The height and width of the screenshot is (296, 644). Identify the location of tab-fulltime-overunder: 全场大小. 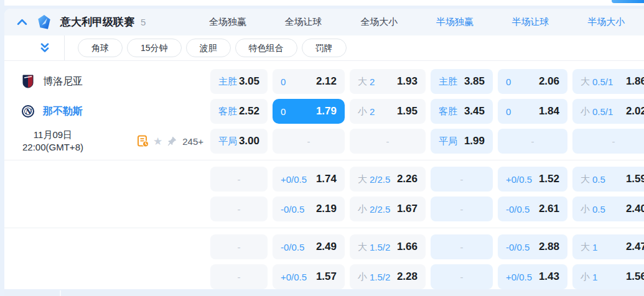
(379, 22).